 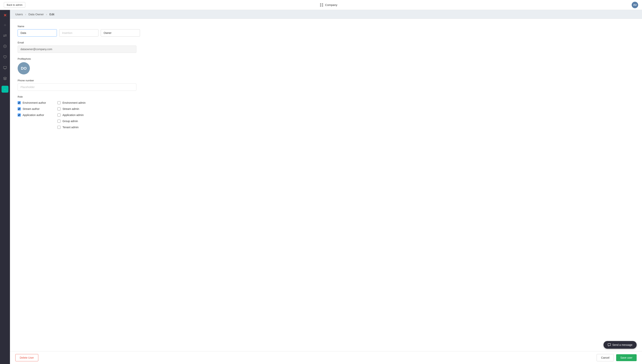 What do you see at coordinates (121, 33) in the screenshot?
I see `last-name-input` at bounding box center [121, 33].